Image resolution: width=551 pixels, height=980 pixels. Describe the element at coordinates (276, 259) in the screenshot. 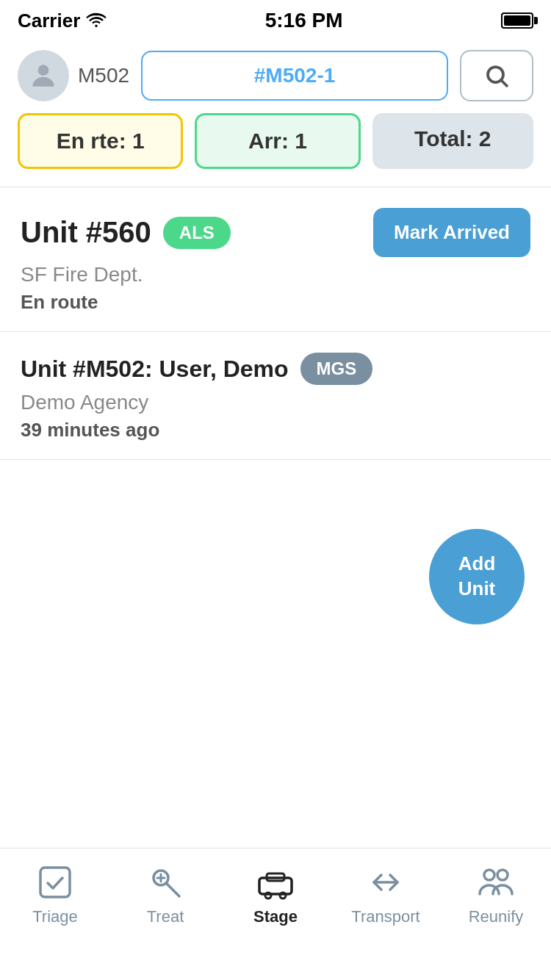

I see `unit-card-1: Unit #560 ALS Mark Arrived SF Fire Dept.…` at that location.